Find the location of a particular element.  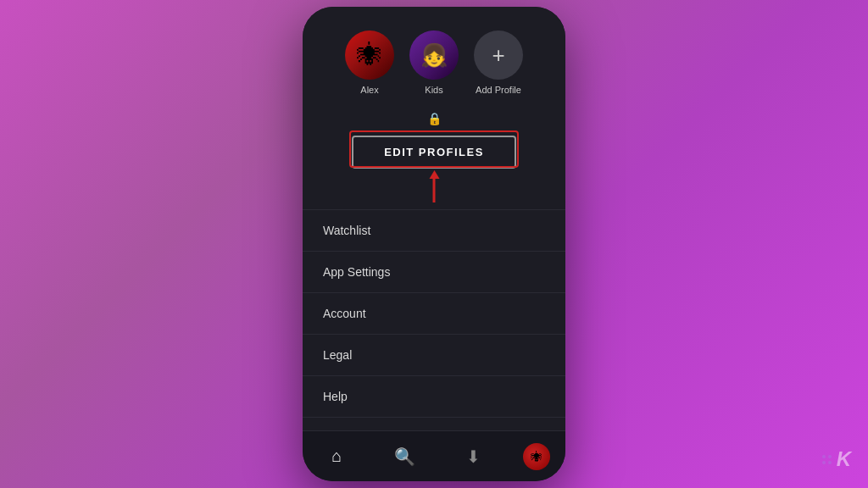

menu-item-help: Help is located at coordinates (434, 396).